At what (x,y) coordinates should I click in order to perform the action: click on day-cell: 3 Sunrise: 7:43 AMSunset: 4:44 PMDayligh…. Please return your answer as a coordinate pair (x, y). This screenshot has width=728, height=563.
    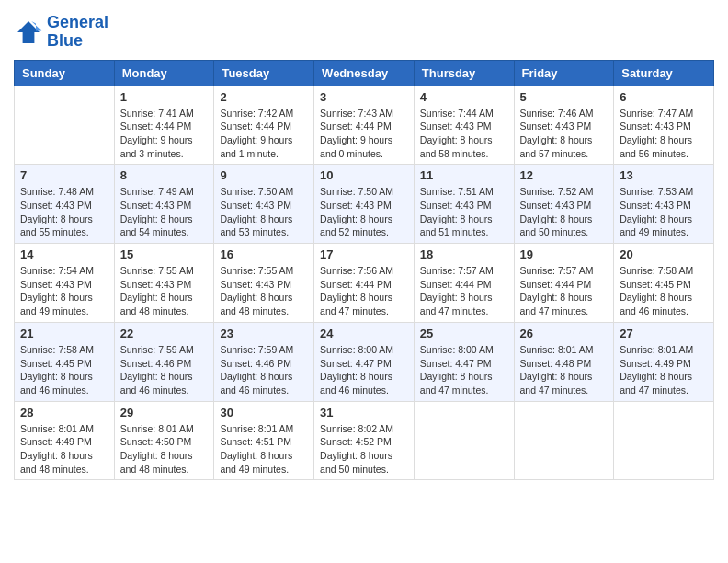
    Looking at the image, I should click on (364, 125).